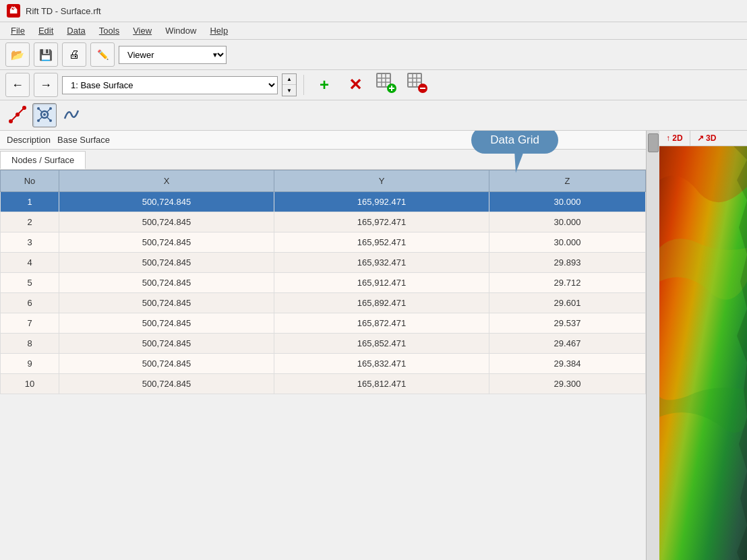 Image resolution: width=747 pixels, height=560 pixels. I want to click on grid-add-button, so click(386, 85).